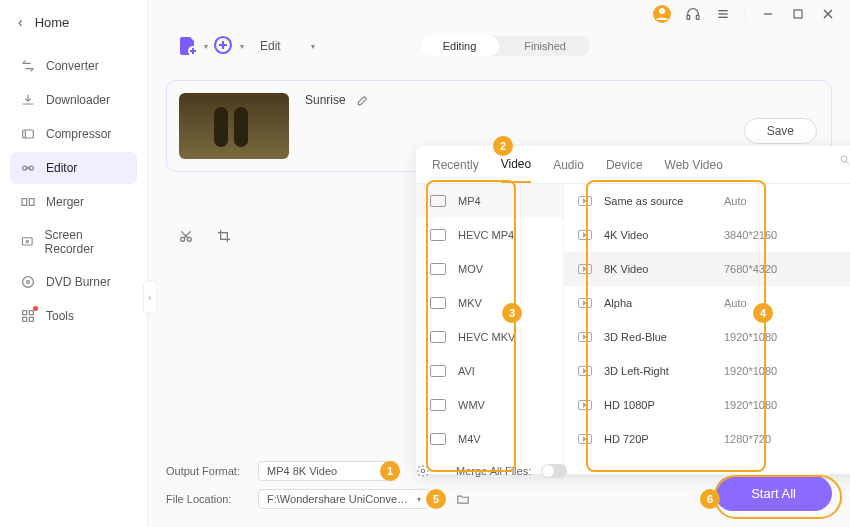 Image resolution: width=850 pixels, height=527 pixels. What do you see at coordinates (460, 46) in the screenshot?
I see `seg-editing: Editing` at bounding box center [460, 46].